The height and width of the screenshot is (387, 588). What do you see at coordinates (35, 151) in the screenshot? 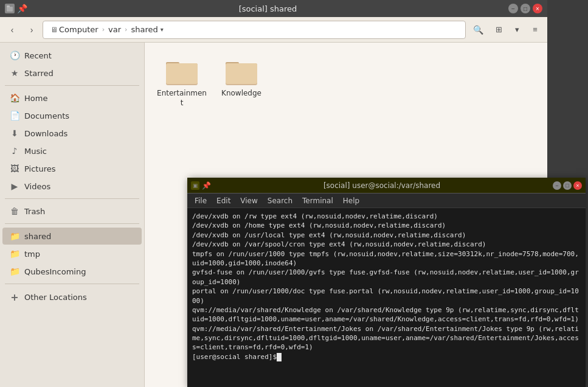
I see `sidebar-item-music-label: Music` at bounding box center [35, 151].